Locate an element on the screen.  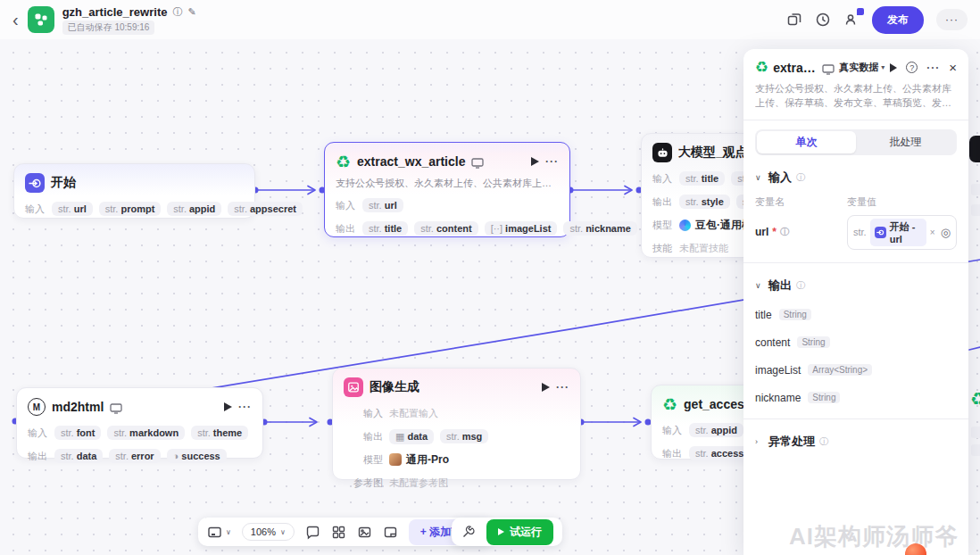
frame-icon is located at coordinates (391, 532).